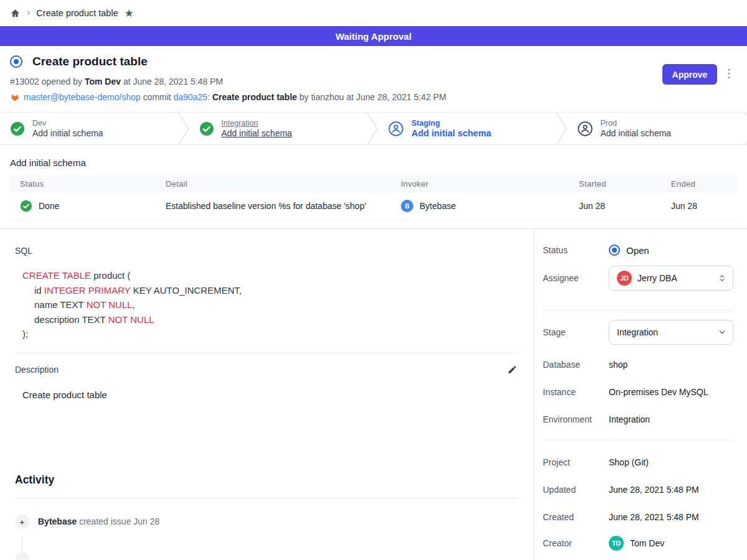 The image size is (747, 560). What do you see at coordinates (638, 543) in the screenshot?
I see `creator-row: Creator TD Tom Dev` at bounding box center [638, 543].